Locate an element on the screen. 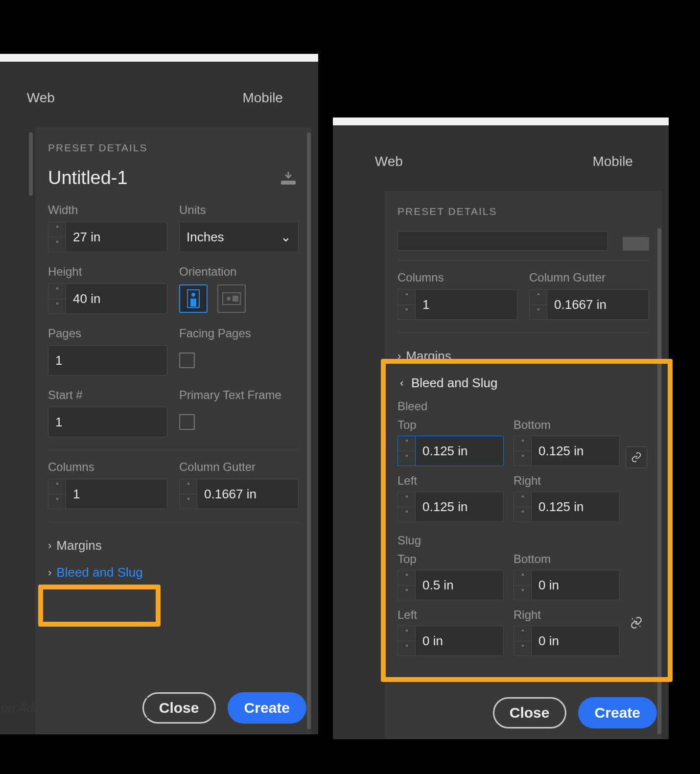  link-bleed-values-icon is located at coordinates (636, 457).